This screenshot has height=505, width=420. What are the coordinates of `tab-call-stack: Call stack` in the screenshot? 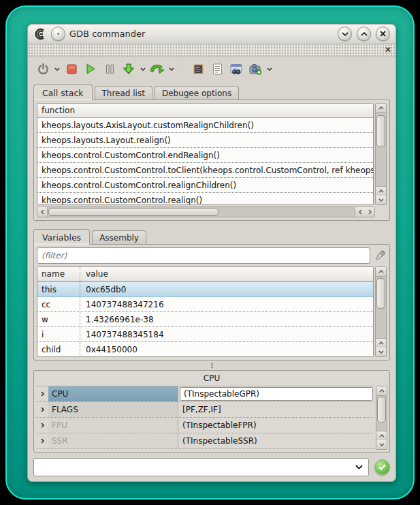 It's located at (63, 93).